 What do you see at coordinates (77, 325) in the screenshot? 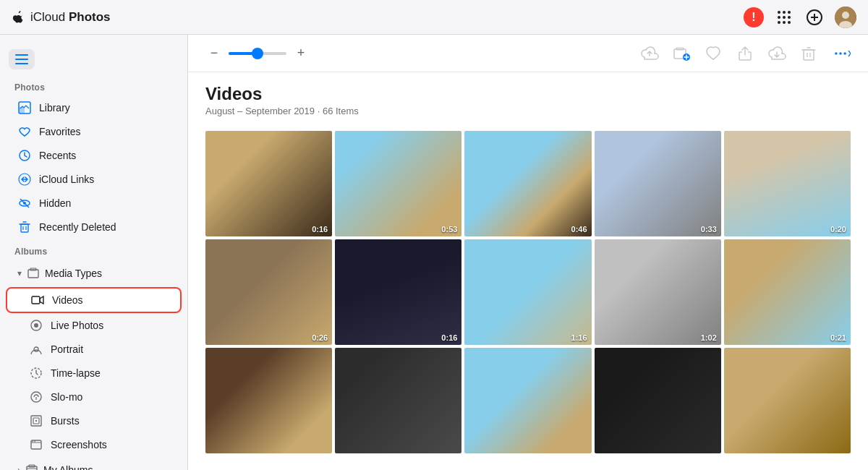
I see `live-photos-label: Live Photos` at bounding box center [77, 325].